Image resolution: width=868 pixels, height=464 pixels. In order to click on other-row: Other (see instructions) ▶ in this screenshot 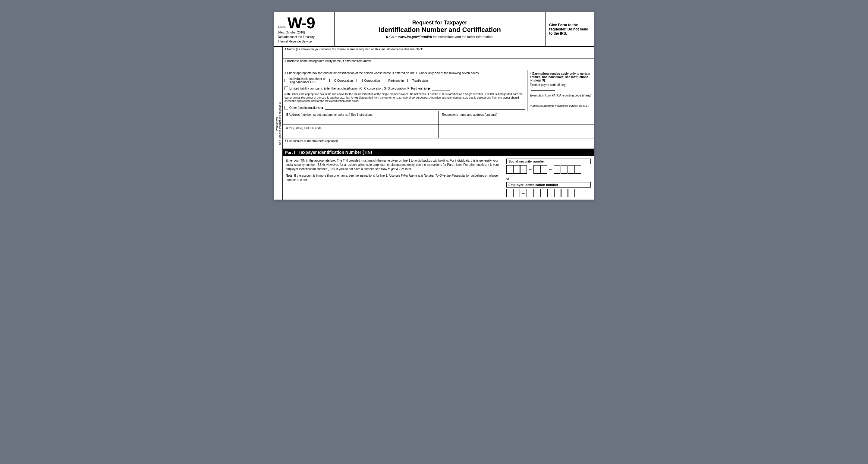, I will do `click(405, 107)`.